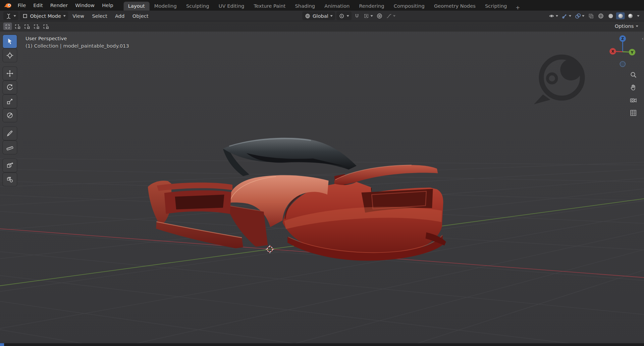 The image size is (644, 346). What do you see at coordinates (633, 113) in the screenshot?
I see `ortho-toggle-control` at bounding box center [633, 113].